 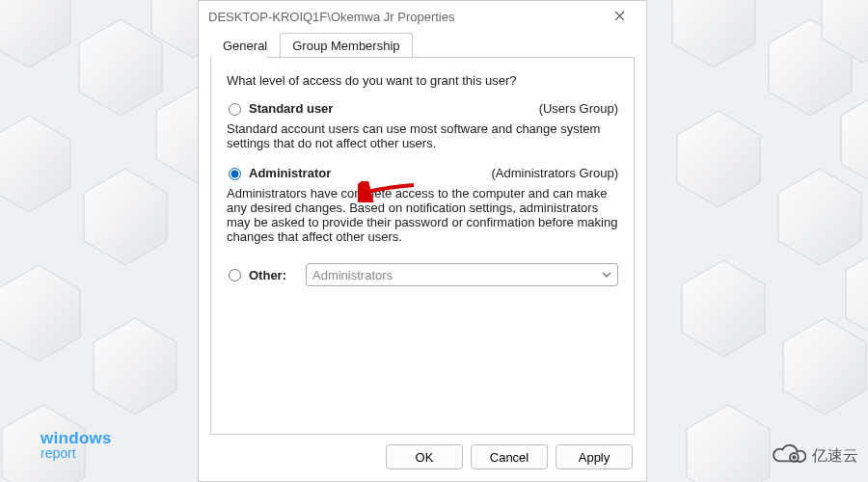 What do you see at coordinates (422, 136) in the screenshot?
I see `standard-user-desc: Standard account users can use most soft…` at bounding box center [422, 136].